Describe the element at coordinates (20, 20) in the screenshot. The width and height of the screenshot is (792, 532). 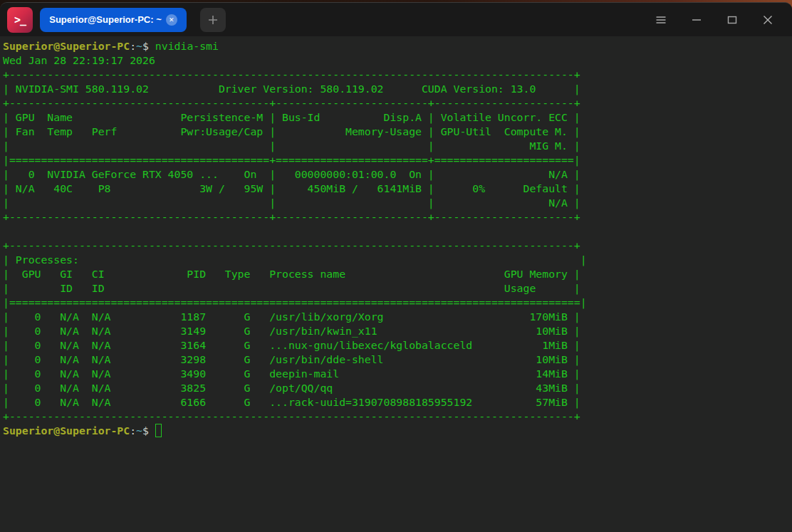
I see `terminal-app-icon: >_` at that location.